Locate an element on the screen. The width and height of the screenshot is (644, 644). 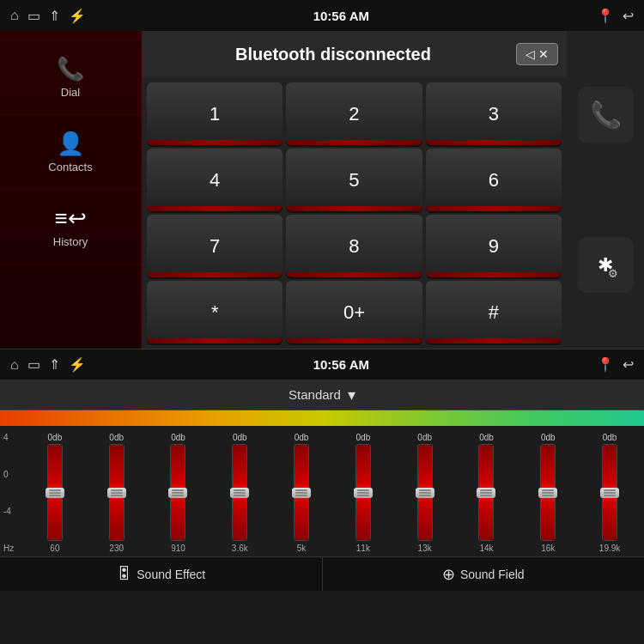
sidebar-item-dial: 📞 Dial is located at coordinates (70, 77).